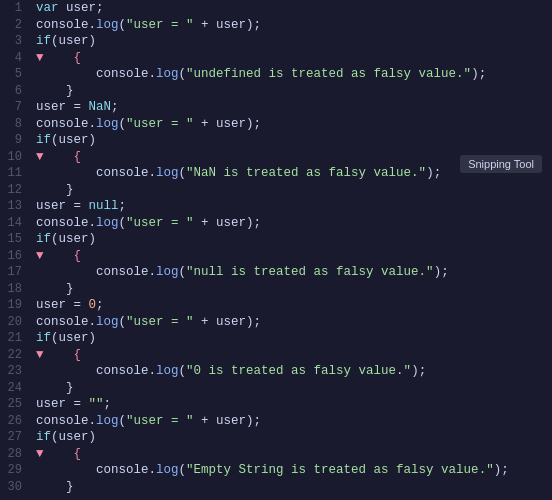  What do you see at coordinates (276, 92) in the screenshot?
I see `table-row: 6 }` at bounding box center [276, 92].